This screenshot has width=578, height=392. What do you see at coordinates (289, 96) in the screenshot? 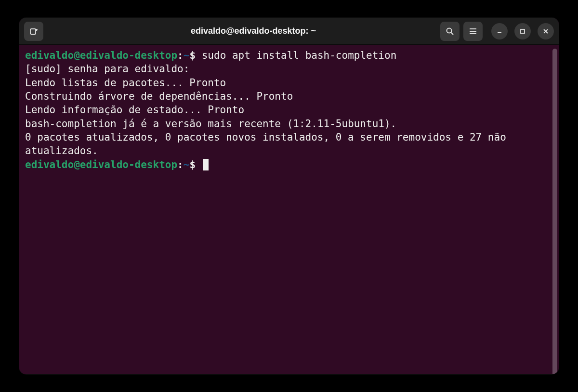
I see `output-line: Construindo árvore de dependências... Pr…` at bounding box center [289, 96].